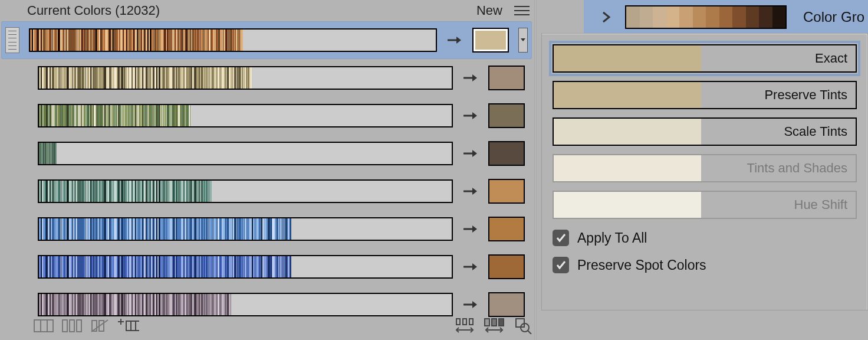 Image resolution: width=868 pixels, height=340 pixels. Describe the element at coordinates (778, 168) in the screenshot. I see `option-label: Tints and Shades` at that location.